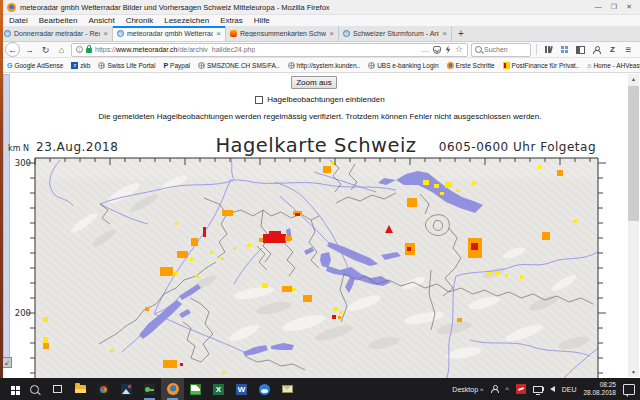 This screenshot has height=400, width=640. What do you see at coordinates (104, 389) in the screenshot?
I see `media-app-button` at bounding box center [104, 389].